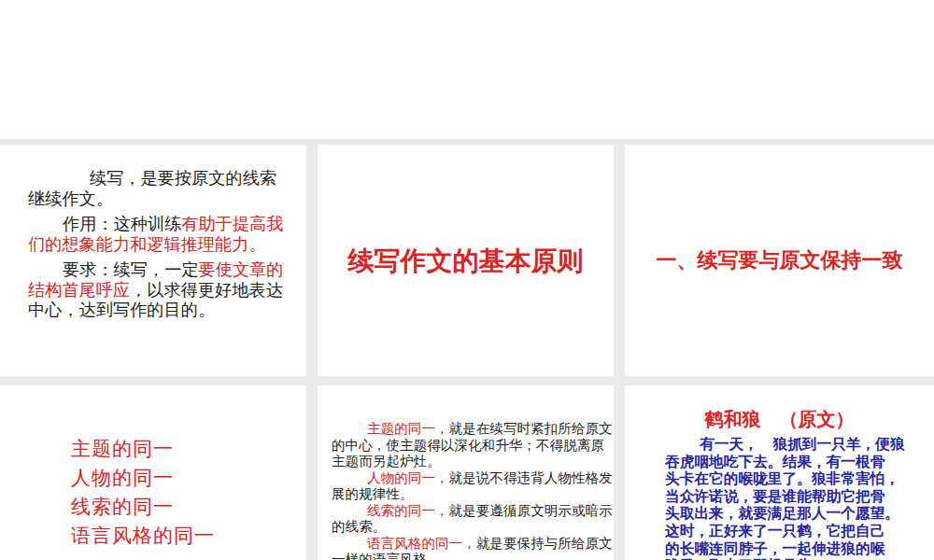 The image size is (934, 560). I want to click on text-line: 有一天， 狼抓到一只羊，便狼, so click(785, 444).